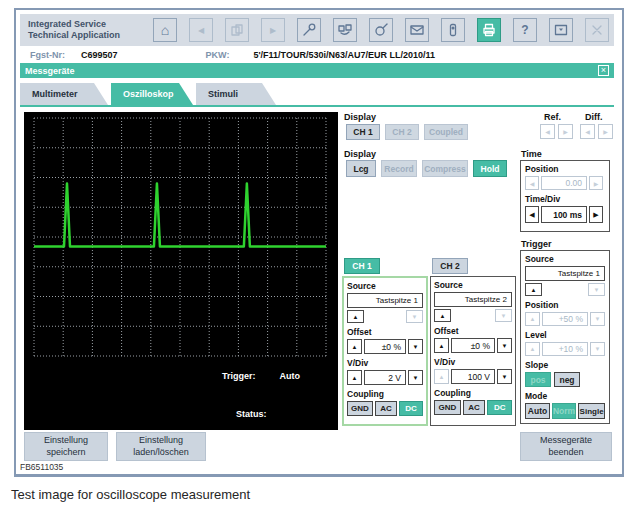 This screenshot has width=638, height=514. What do you see at coordinates (446, 132) in the screenshot?
I see `coupled-display-button: Coupled` at bounding box center [446, 132].